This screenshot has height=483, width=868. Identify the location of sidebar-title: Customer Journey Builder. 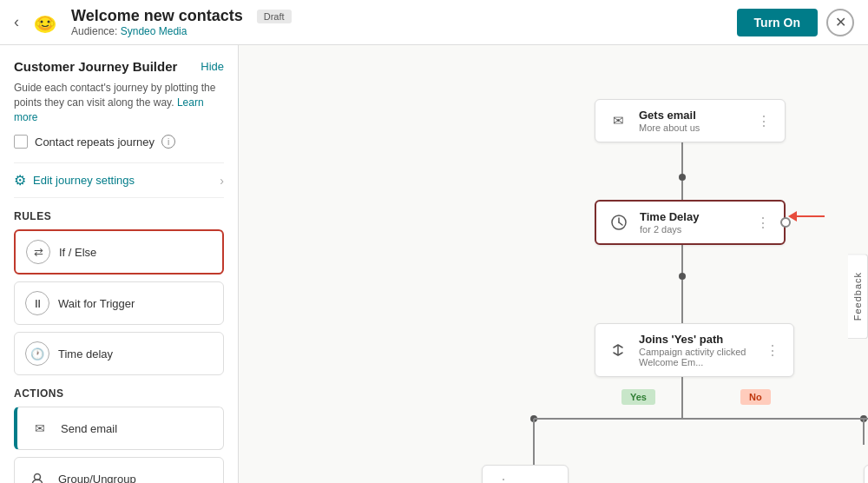
(95, 66).